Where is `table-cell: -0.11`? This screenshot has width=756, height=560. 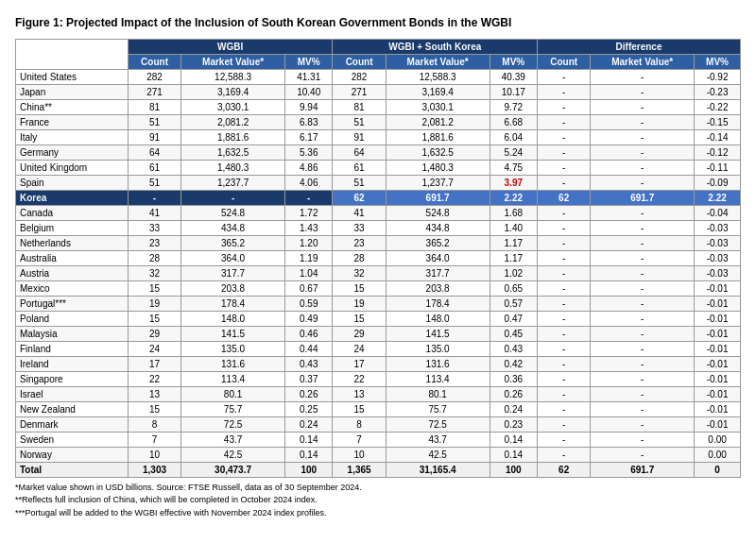
table-cell: -0.11 is located at coordinates (718, 167).